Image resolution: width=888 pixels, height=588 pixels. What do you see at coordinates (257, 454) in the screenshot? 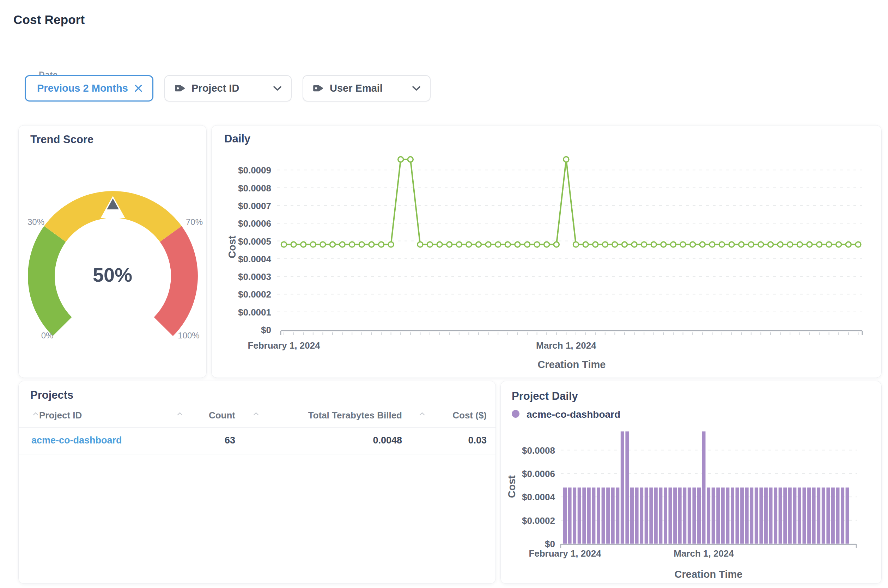
I see `table-row-divider` at bounding box center [257, 454].